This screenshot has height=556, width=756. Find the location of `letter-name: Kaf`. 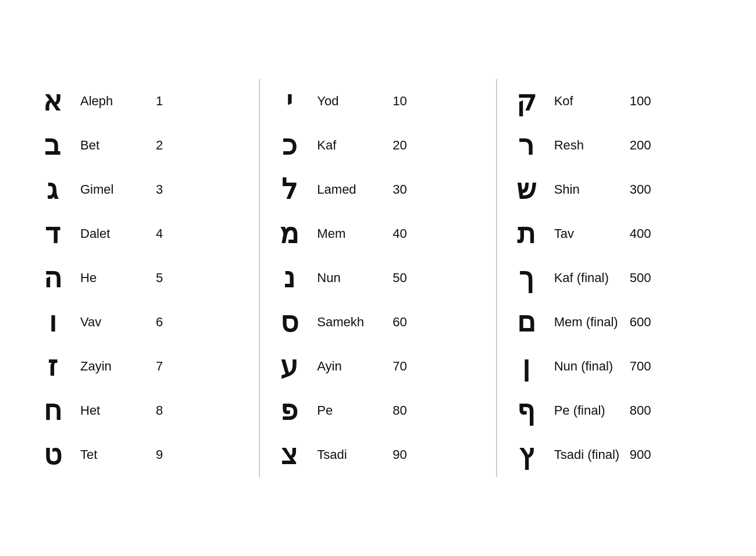

letter-name: Kaf is located at coordinates (355, 145).